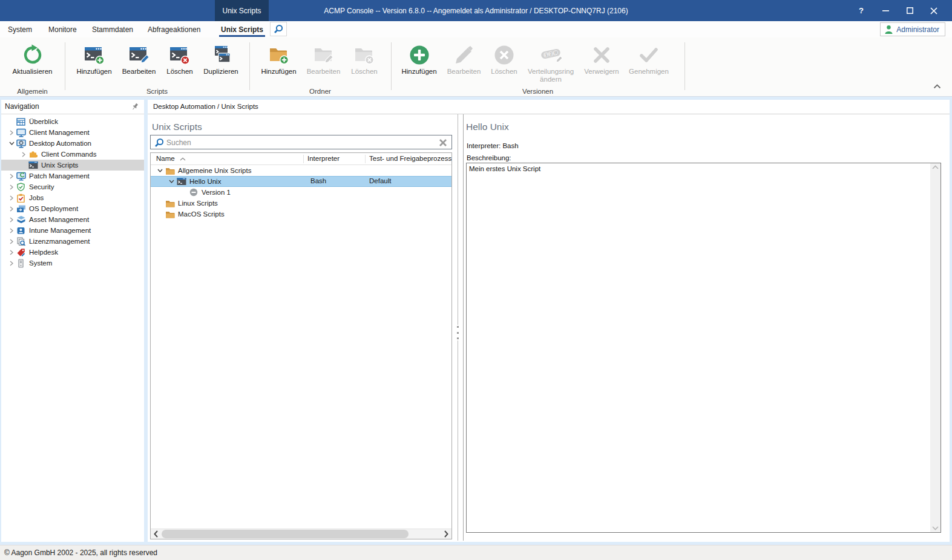  Describe the element at coordinates (937, 86) in the screenshot. I see `ribbon-collapse-button` at that location.